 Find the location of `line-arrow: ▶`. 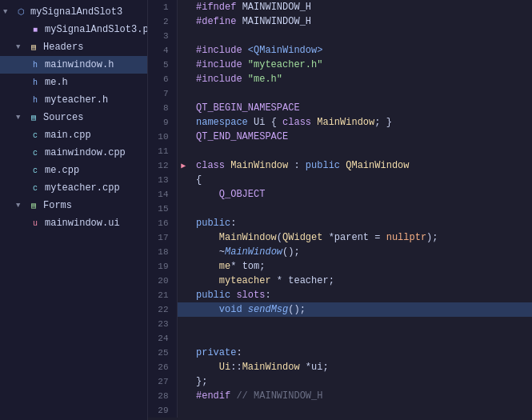

line-arrow: ▶ is located at coordinates (183, 166).